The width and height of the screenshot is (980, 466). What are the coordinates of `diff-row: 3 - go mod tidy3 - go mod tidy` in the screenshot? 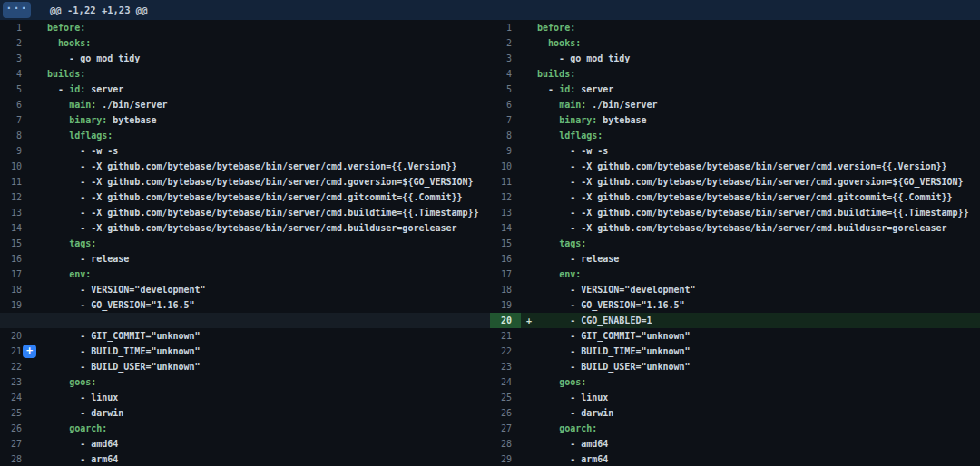 It's located at (490, 58).